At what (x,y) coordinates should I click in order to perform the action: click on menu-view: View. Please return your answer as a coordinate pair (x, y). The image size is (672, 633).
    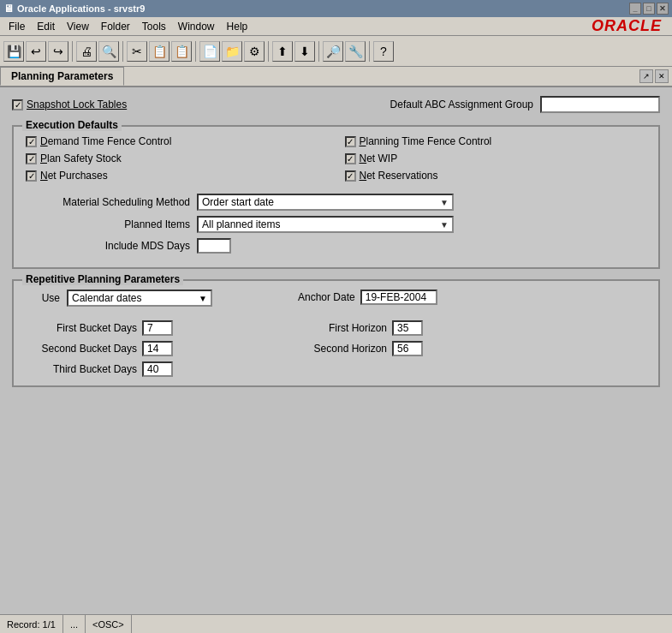
    Looking at the image, I should click on (78, 27).